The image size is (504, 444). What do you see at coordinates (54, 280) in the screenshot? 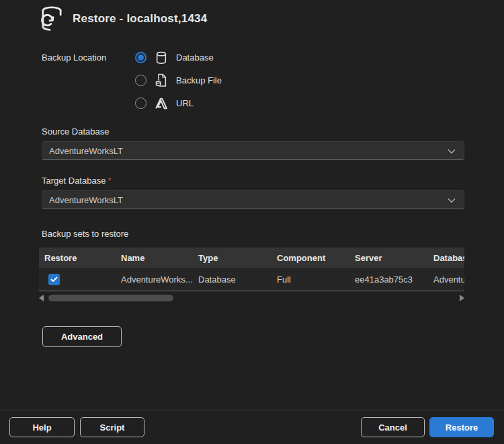
I see `restore-checkbox` at bounding box center [54, 280].